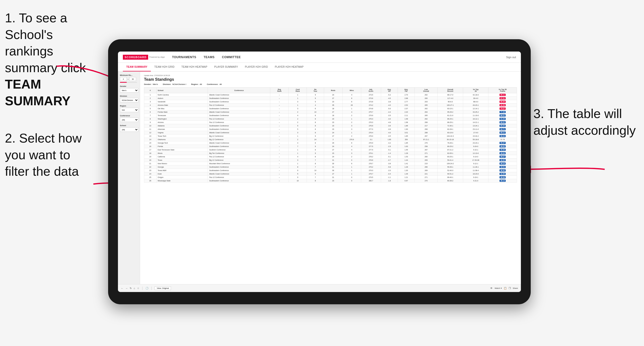 The height and width of the screenshot is (346, 644). I want to click on toolbar-eye: 👁, so click(492, 288).